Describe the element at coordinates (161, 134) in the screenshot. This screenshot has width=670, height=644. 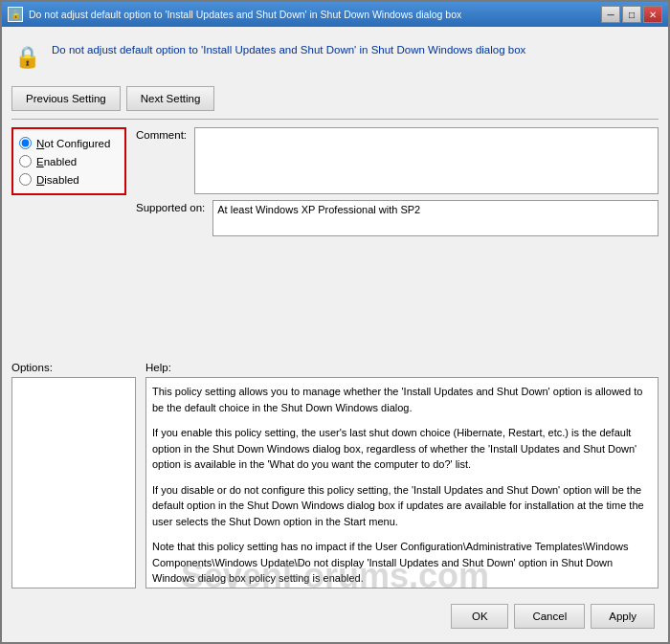
I see `comment-label: Comment:` at that location.